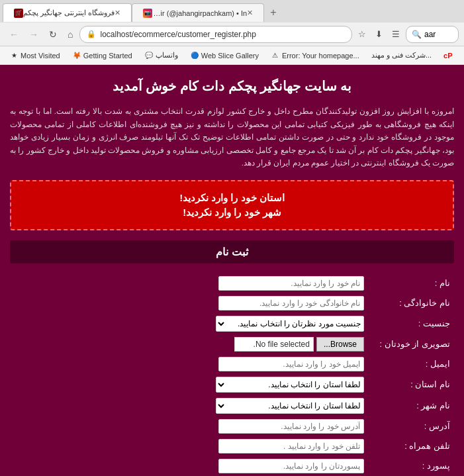 This screenshot has width=464, height=476. I want to click on intro-paragraph: امروزه با افزایش روز افزون تولیدکنندگان …, so click(232, 138).